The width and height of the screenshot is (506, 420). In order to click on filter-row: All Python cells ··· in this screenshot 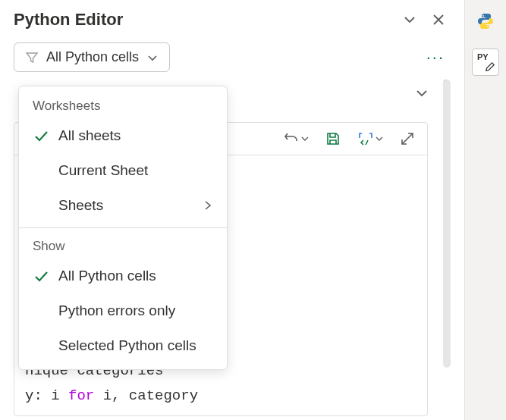, I will do `click(232, 59)`.